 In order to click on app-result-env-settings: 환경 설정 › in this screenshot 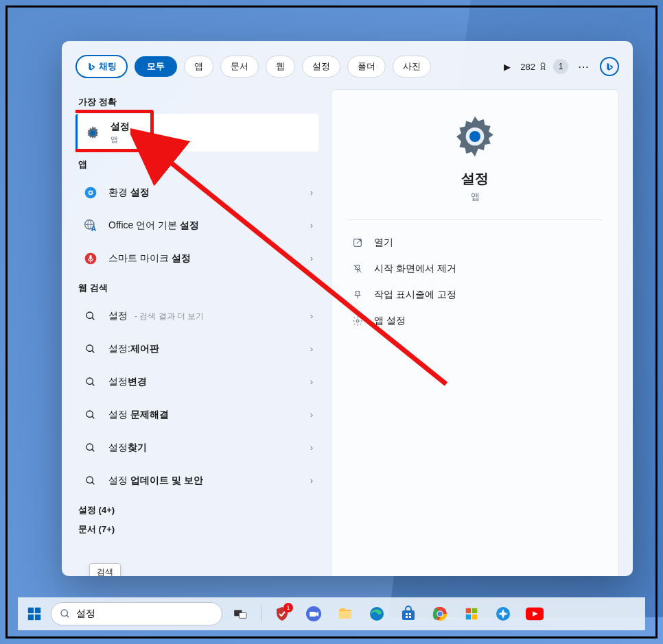, I will do `click(197, 193)`.